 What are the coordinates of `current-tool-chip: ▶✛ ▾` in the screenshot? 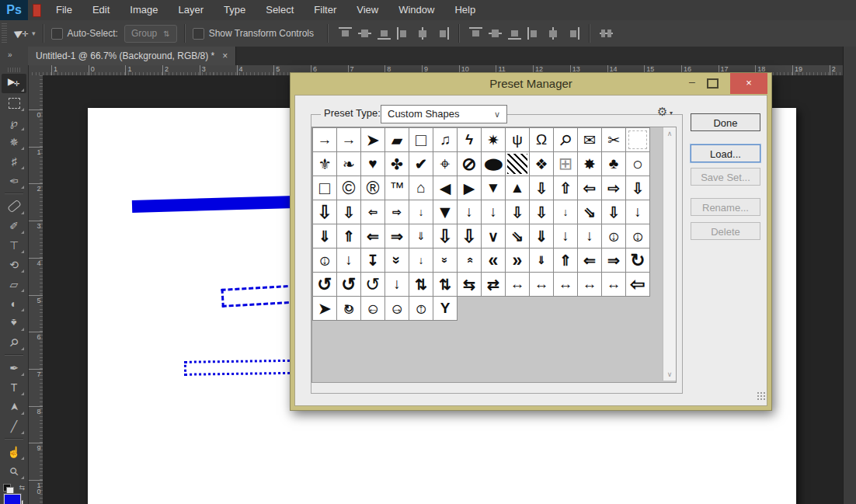 It's located at (25, 33).